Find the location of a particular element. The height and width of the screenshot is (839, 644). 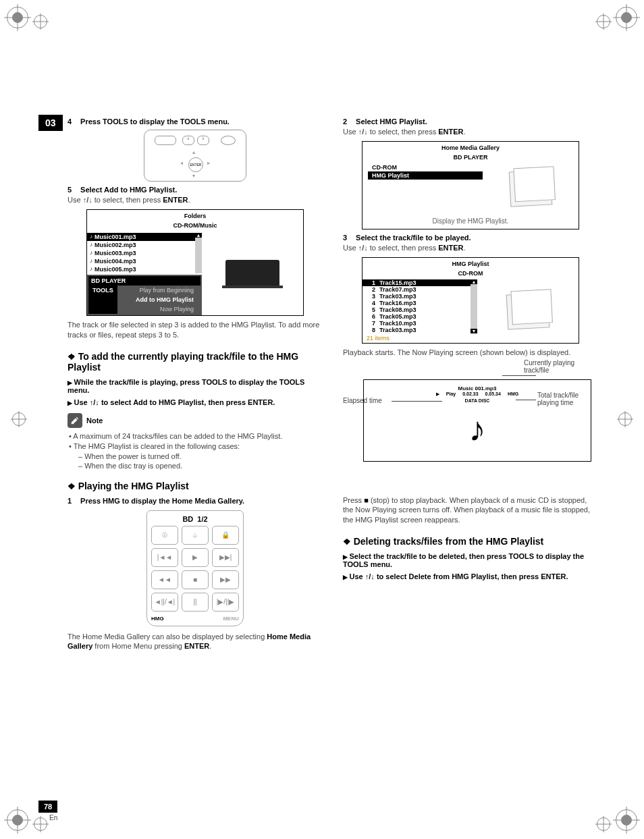

after-play-text: Press ■ (stop) to stop playback. When pl… is located at coordinates (471, 510).